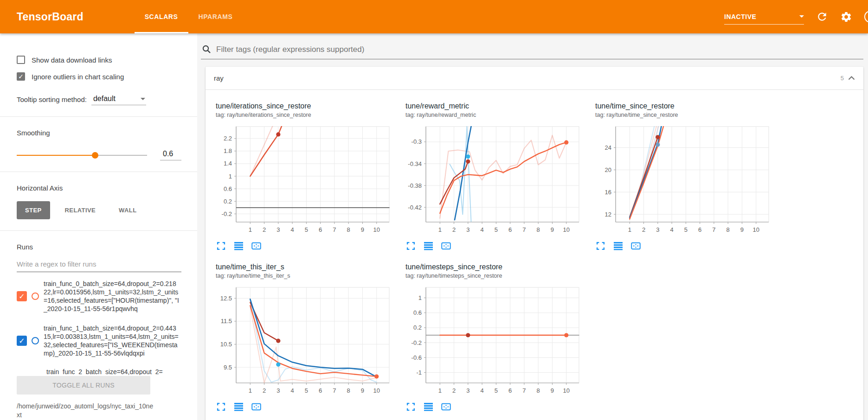 The height and width of the screenshot is (420, 868). I want to click on show-download-links-checkbox-row: Show data download links, so click(99, 60).